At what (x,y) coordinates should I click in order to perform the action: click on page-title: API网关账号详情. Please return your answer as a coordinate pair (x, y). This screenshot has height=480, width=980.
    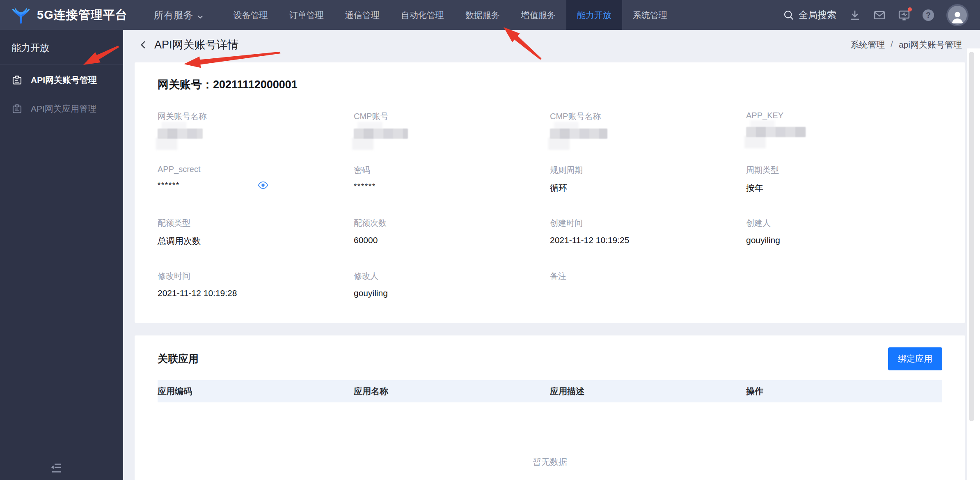
    Looking at the image, I should click on (197, 45).